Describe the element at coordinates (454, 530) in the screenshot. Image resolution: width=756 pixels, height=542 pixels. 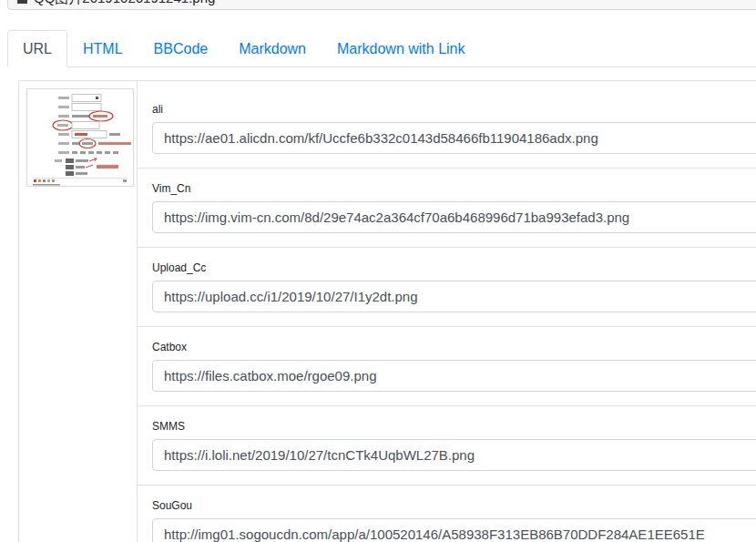
I see `url-input-sougou` at that location.